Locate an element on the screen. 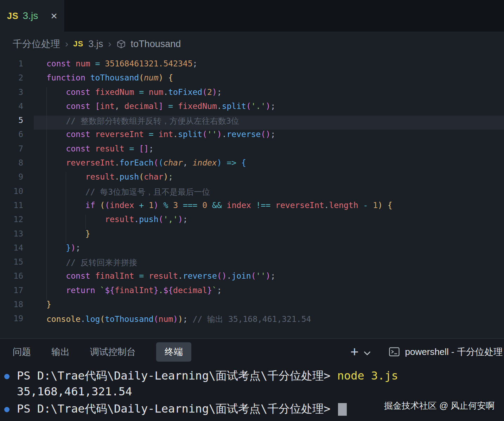 Image resolution: width=504 pixels, height=421 pixels. line-number: 1 is located at coordinates (17, 66).